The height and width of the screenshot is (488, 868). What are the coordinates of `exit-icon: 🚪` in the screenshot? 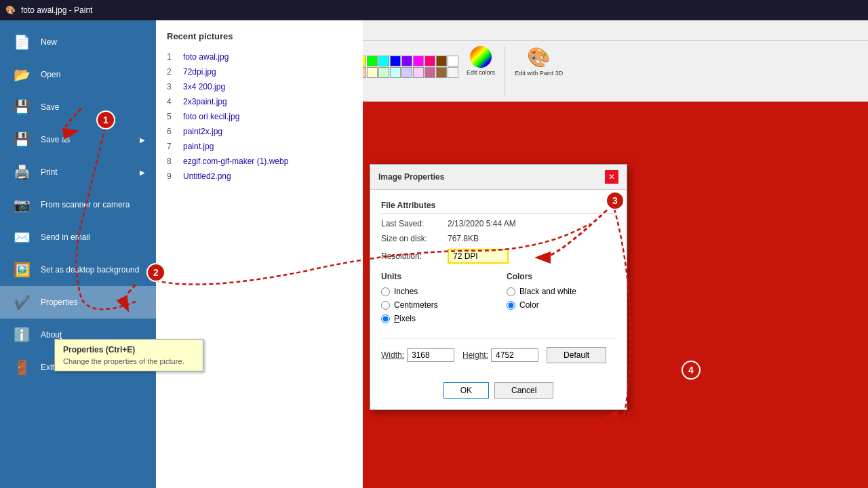 It's located at (22, 367).